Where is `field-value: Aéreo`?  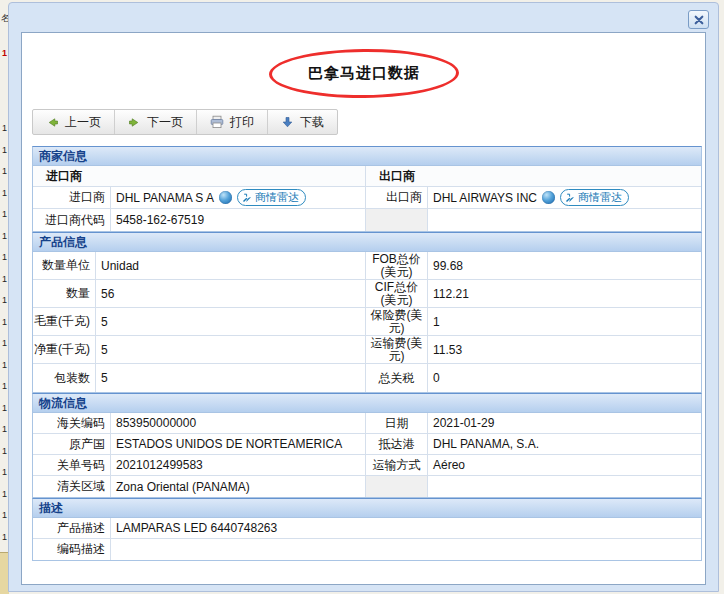
field-value: Aéreo is located at coordinates (564, 466).